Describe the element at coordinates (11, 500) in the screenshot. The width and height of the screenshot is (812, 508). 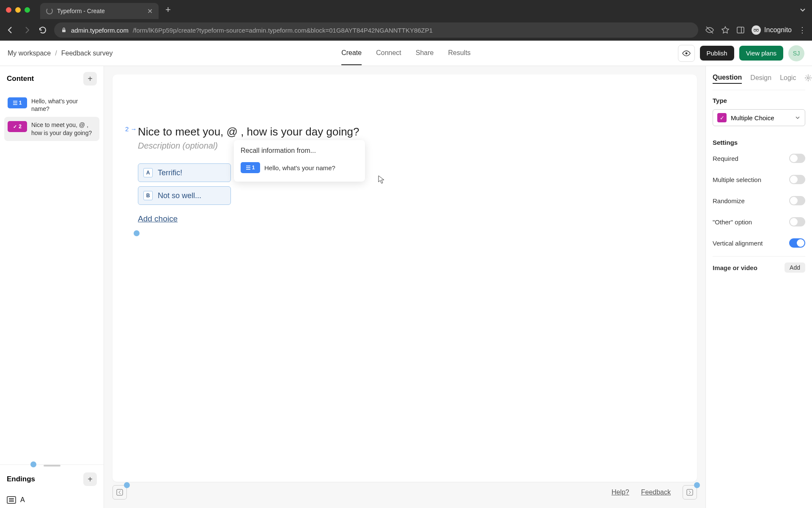
I see `ending-icon` at that location.